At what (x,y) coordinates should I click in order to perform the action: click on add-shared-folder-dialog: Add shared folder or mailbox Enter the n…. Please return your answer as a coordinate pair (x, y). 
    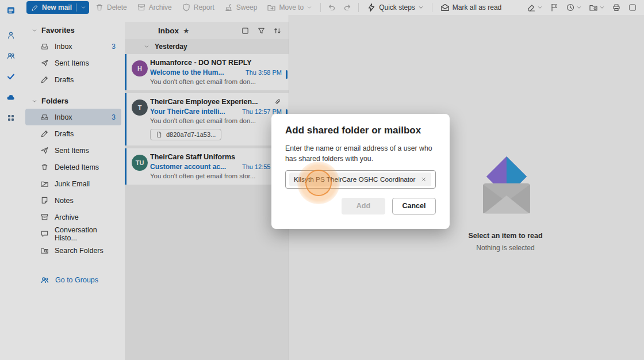
    Looking at the image, I should click on (361, 171).